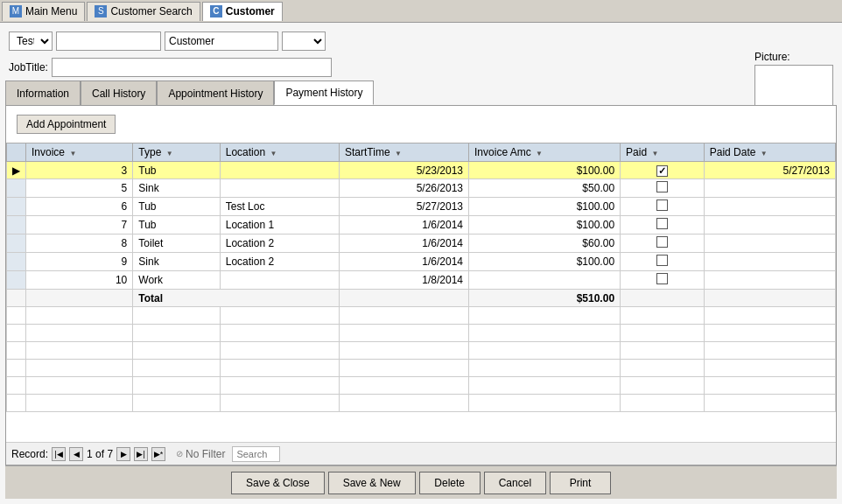 The width and height of the screenshot is (842, 504). Describe the element at coordinates (177, 243) in the screenshot. I see `cell-type: Toilet` at that location.